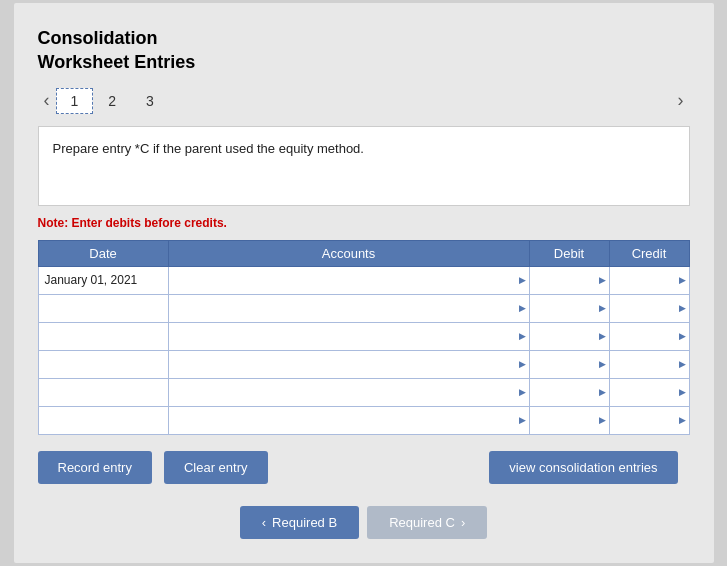 Image resolution: width=727 pixels, height=566 pixels. Describe the element at coordinates (47, 100) in the screenshot. I see `prev-tab-arrow: ‹` at that location.